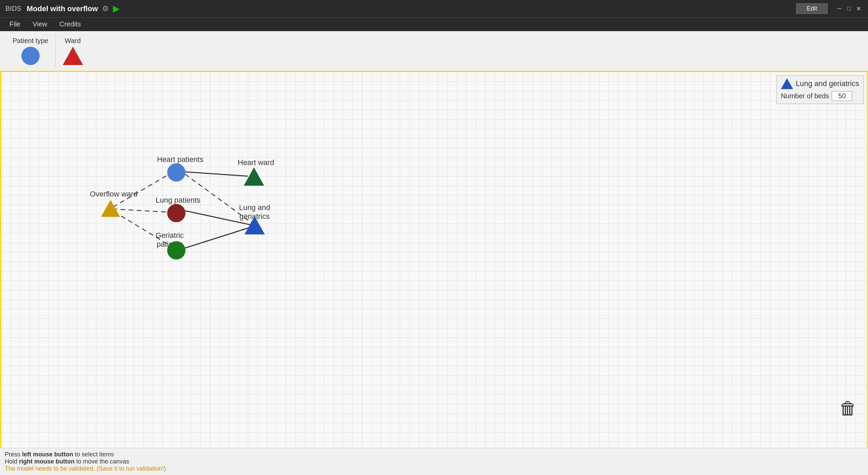 The width and height of the screenshot is (868, 475). What do you see at coordinates (176, 213) in the screenshot?
I see `lung-patients-node` at bounding box center [176, 213].